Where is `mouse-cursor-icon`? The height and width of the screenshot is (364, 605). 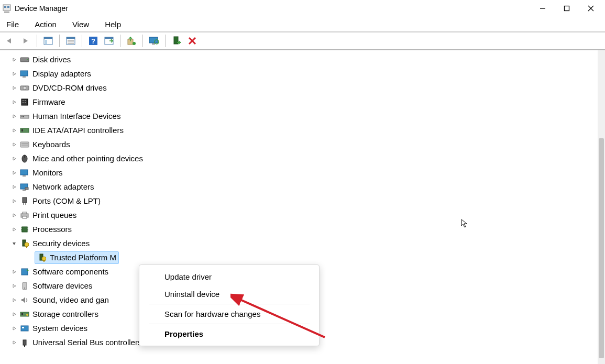 mouse-cursor-icon is located at coordinates (465, 225).